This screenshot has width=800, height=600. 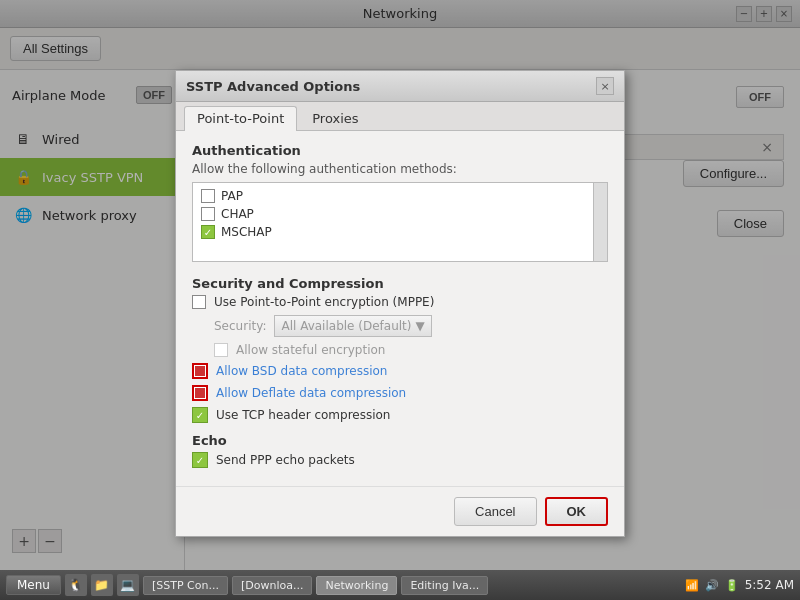 What do you see at coordinates (352, 326) in the screenshot?
I see `security-select: All Available (Default) ▼` at bounding box center [352, 326].